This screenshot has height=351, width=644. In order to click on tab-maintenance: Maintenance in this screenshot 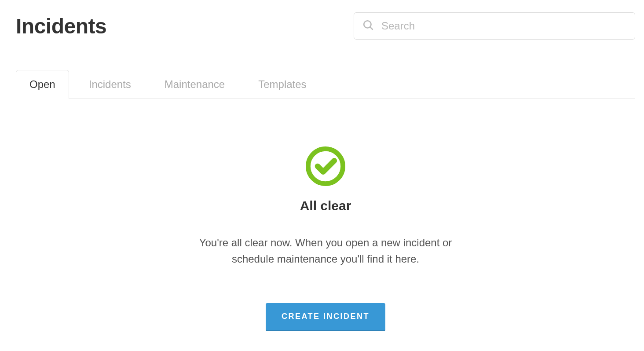, I will do `click(194, 84)`.